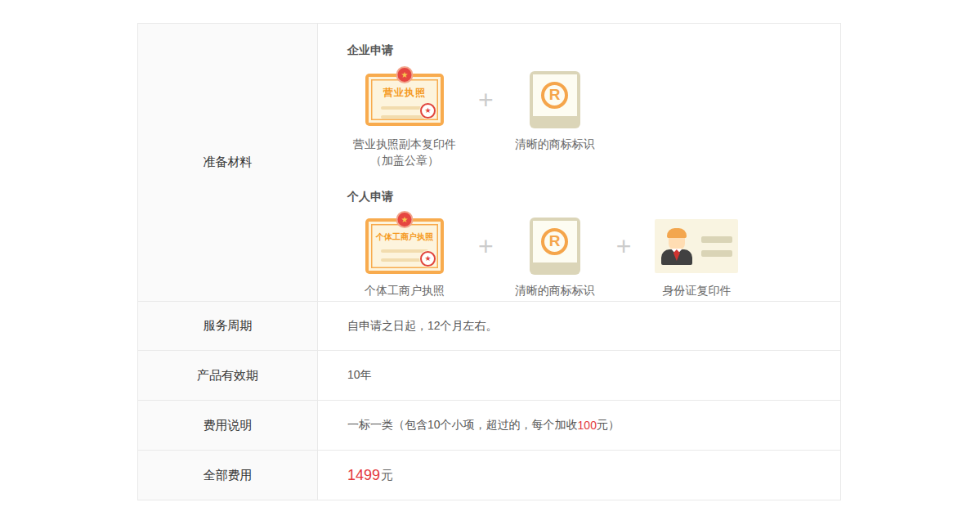  I want to click on row-label-fee-note: 费用说明, so click(228, 425).